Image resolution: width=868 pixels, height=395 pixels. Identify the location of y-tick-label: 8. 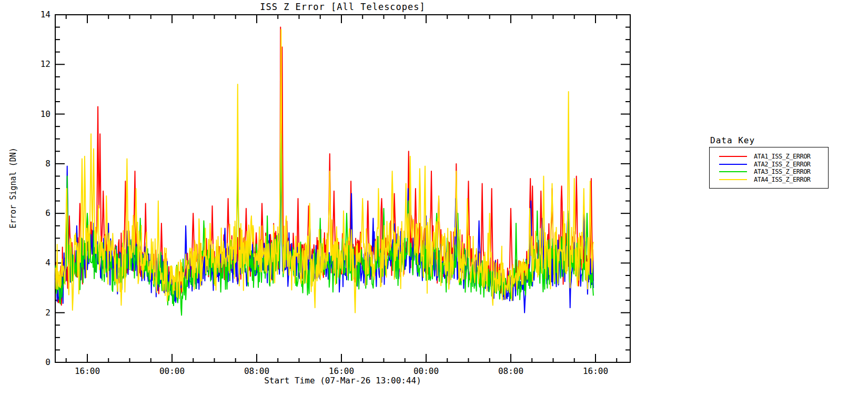
(48, 163).